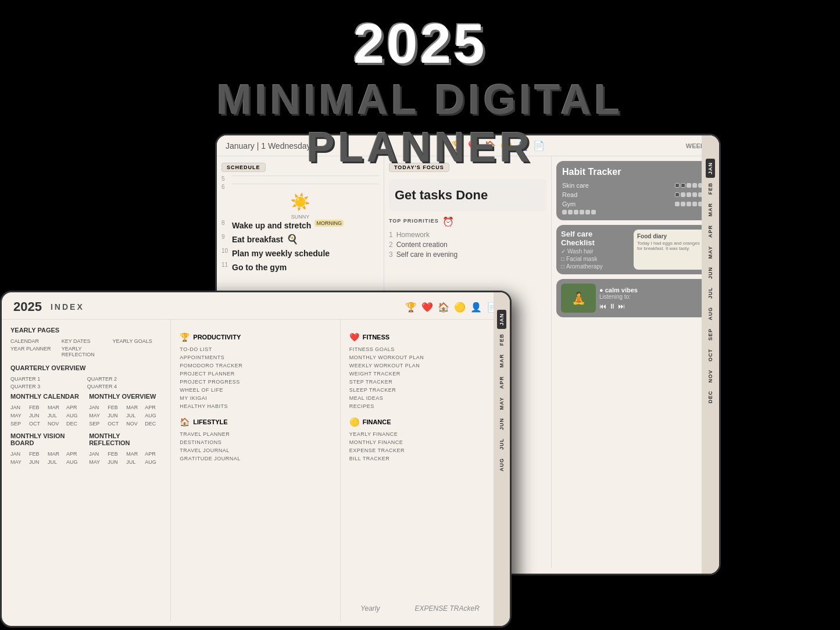 The height and width of the screenshot is (630, 840). Describe the element at coordinates (710, 169) in the screenshot. I see `side-tab-jan: JAN` at that location.